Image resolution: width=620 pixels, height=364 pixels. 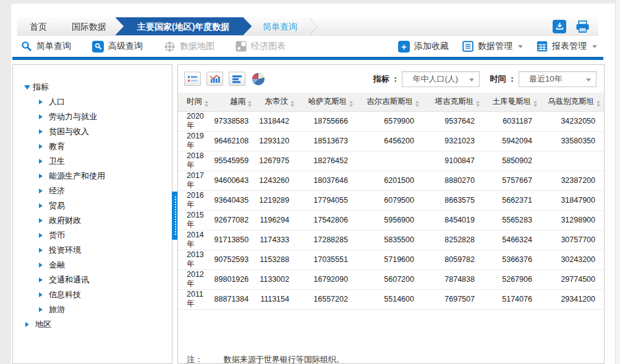 I want to click on chart-tiles-icon, so click(x=241, y=46).